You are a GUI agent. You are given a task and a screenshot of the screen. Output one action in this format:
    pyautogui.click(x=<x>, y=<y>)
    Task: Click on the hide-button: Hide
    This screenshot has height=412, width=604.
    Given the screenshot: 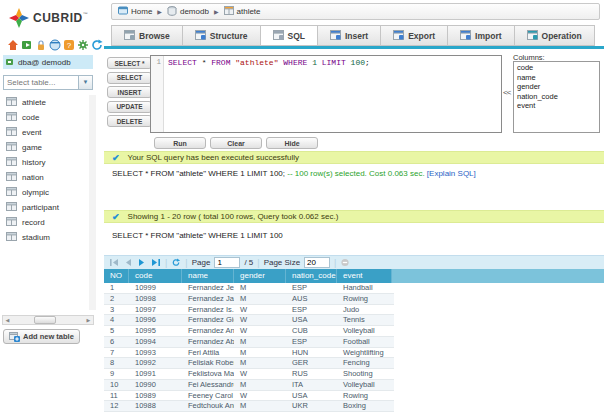 What is the action you would take?
    pyautogui.click(x=292, y=143)
    